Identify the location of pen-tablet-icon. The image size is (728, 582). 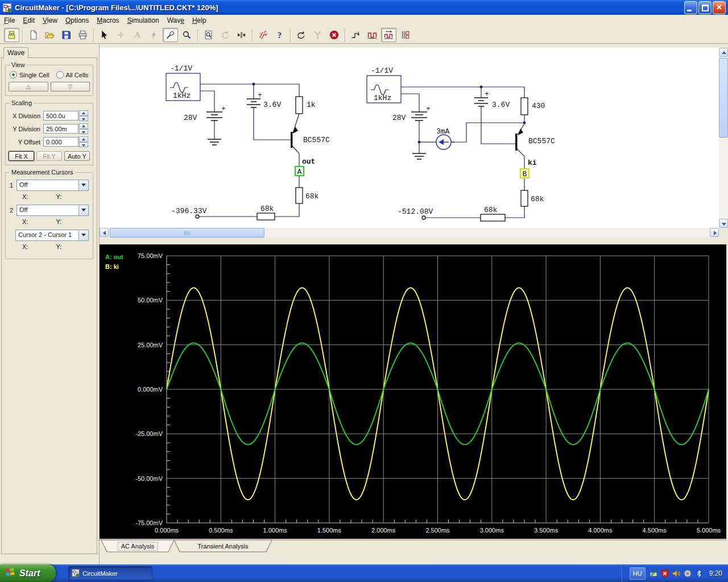
(653, 573).